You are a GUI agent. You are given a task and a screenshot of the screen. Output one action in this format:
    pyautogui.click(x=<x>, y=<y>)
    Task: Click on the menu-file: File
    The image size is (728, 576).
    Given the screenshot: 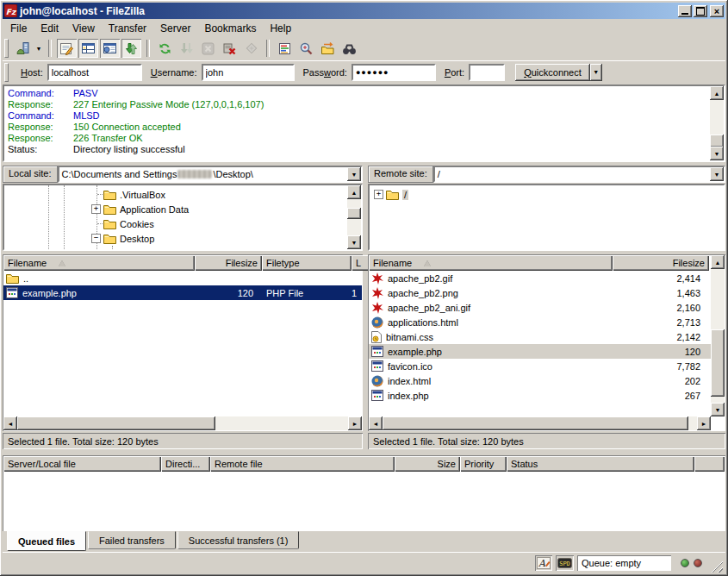 What is the action you would take?
    pyautogui.click(x=19, y=28)
    